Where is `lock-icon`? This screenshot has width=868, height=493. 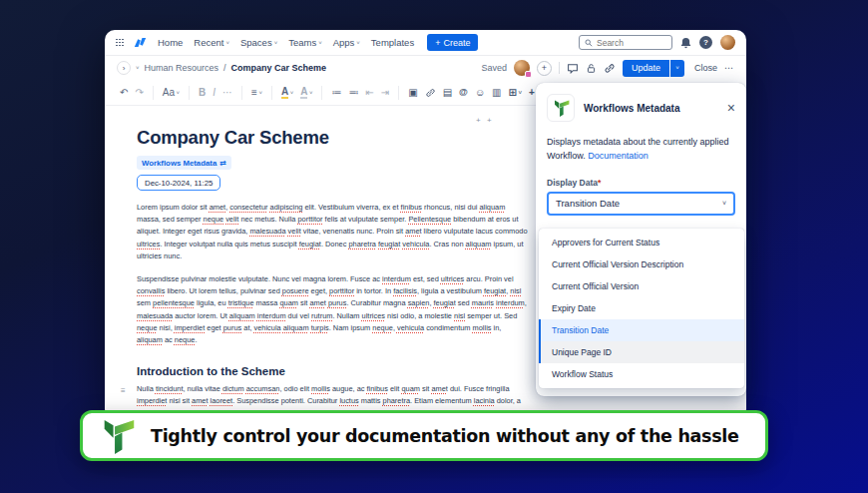
lock-icon is located at coordinates (591, 68).